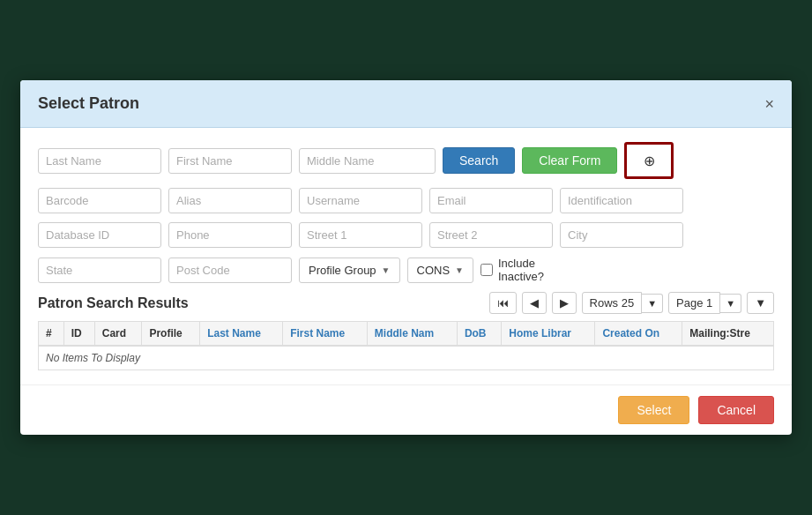 Image resolution: width=812 pixels, height=515 pixels. What do you see at coordinates (441, 270) in the screenshot?
I see `cons-dropdown: CONS ▼` at bounding box center [441, 270].